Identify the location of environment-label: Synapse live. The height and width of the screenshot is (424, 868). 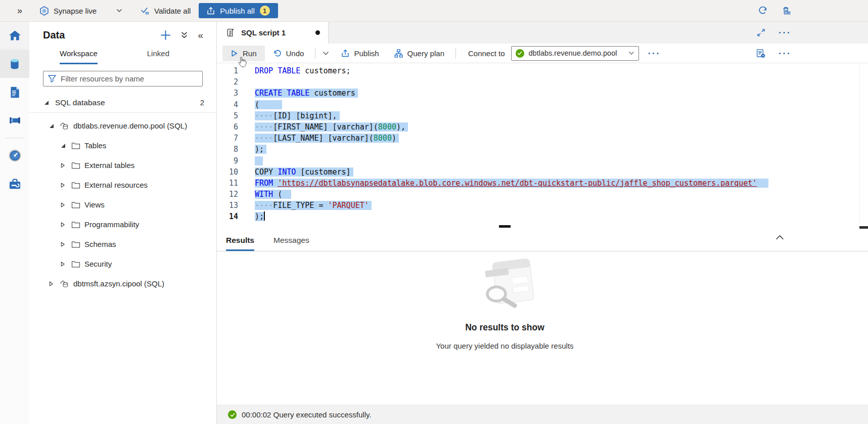
(75, 11).